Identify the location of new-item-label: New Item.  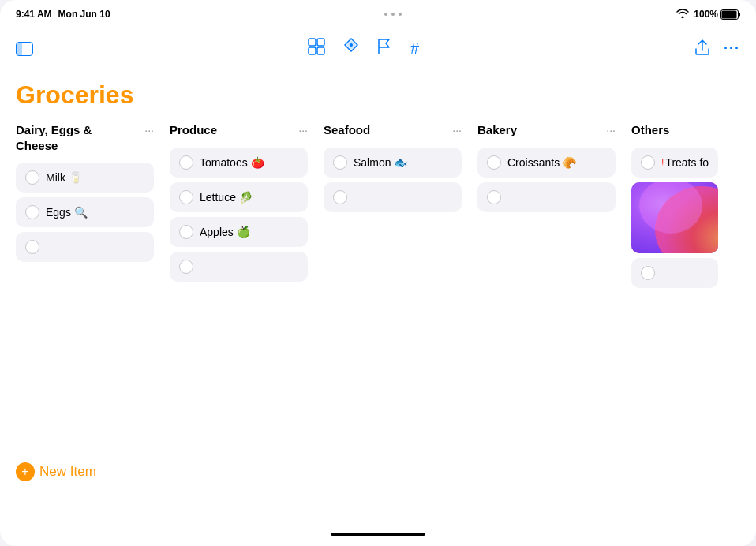
(68, 472).